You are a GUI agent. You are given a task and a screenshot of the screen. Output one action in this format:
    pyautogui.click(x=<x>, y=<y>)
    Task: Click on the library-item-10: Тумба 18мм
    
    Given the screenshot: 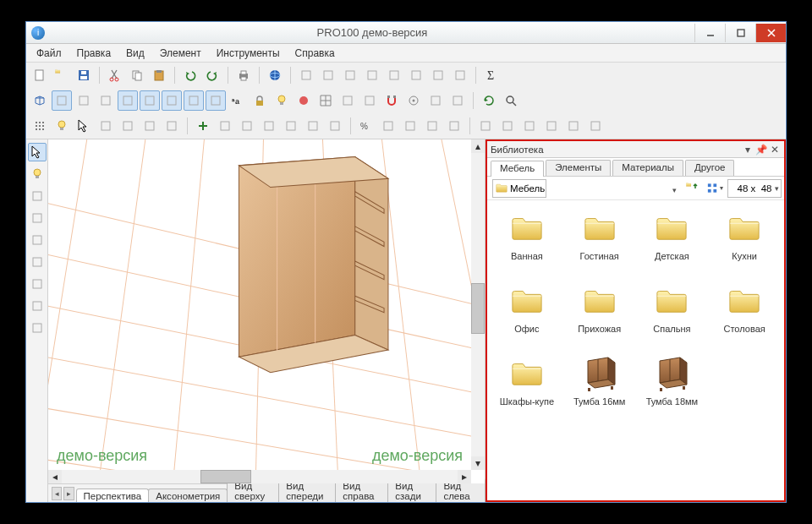 What is the action you would take?
    pyautogui.click(x=672, y=389)
    